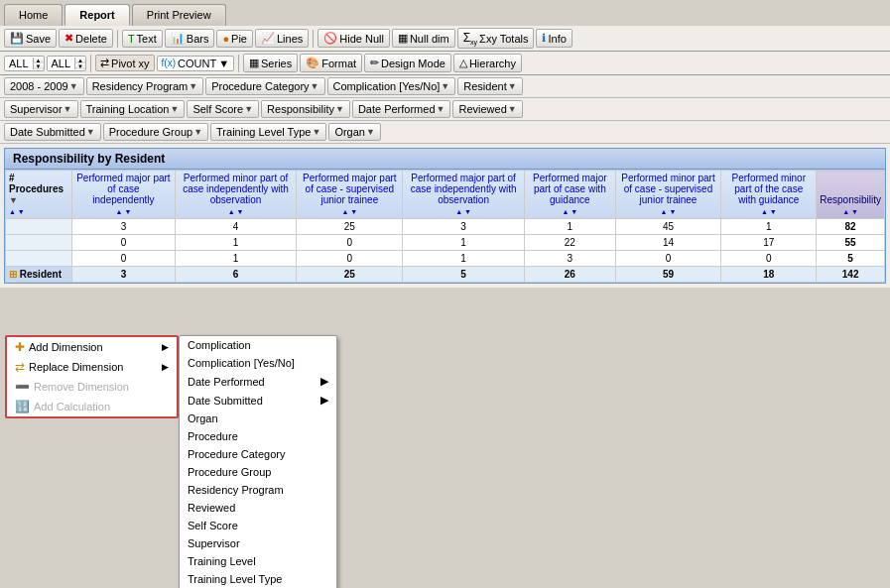 This screenshot has height=588, width=890. What do you see at coordinates (42, 109) in the screenshot?
I see `filter-supervisor: Supervisor ▼` at bounding box center [42, 109].